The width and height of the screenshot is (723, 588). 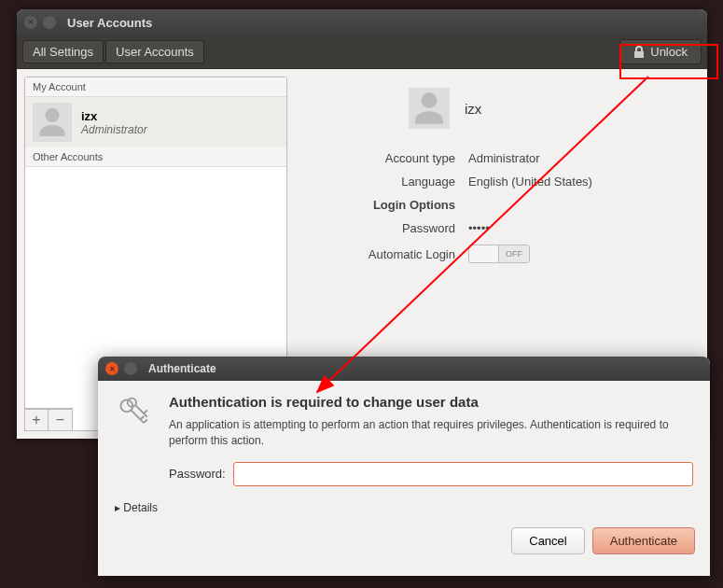 What do you see at coordinates (156, 122) in the screenshot?
I see `sidebar-user-item: izx Administrator` at bounding box center [156, 122].